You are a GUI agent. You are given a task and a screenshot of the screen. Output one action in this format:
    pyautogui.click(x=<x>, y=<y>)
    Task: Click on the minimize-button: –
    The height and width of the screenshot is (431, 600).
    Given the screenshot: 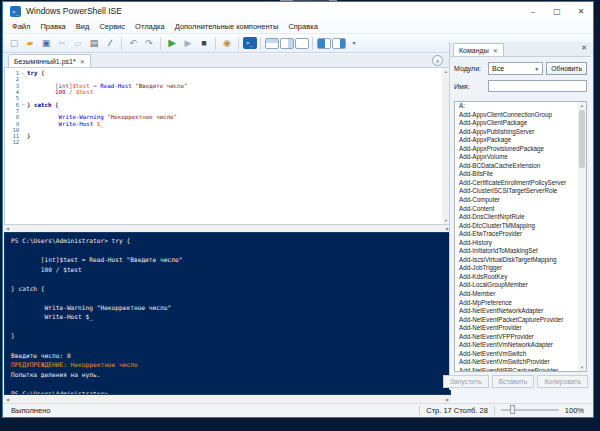 What is the action you would take?
    pyautogui.click(x=533, y=11)
    